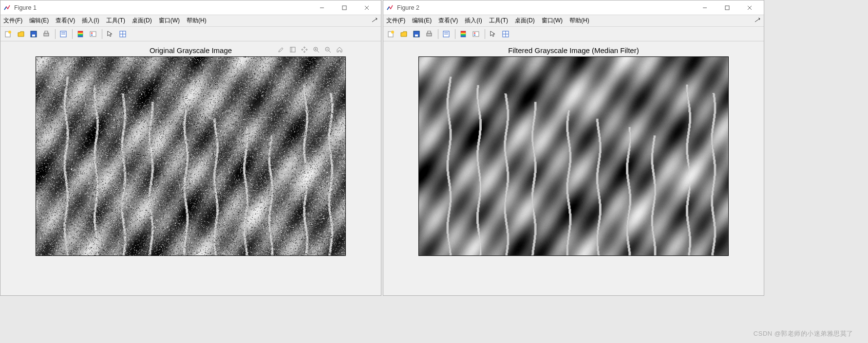 Image resolution: width=868 pixels, height=343 pixels. Describe the element at coordinates (804, 334) in the screenshot. I see `watermark-text: CSDN @郭老师的小迷弟雅思莫了` at that location.